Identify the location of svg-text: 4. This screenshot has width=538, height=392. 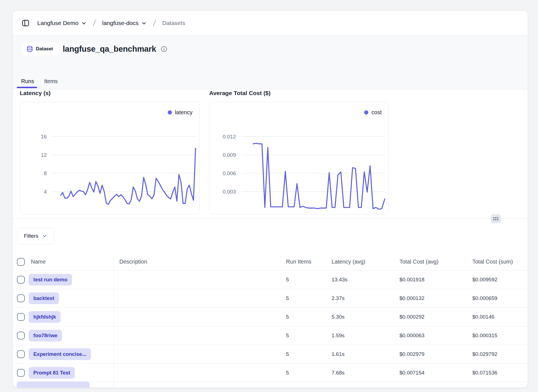
(45, 192).